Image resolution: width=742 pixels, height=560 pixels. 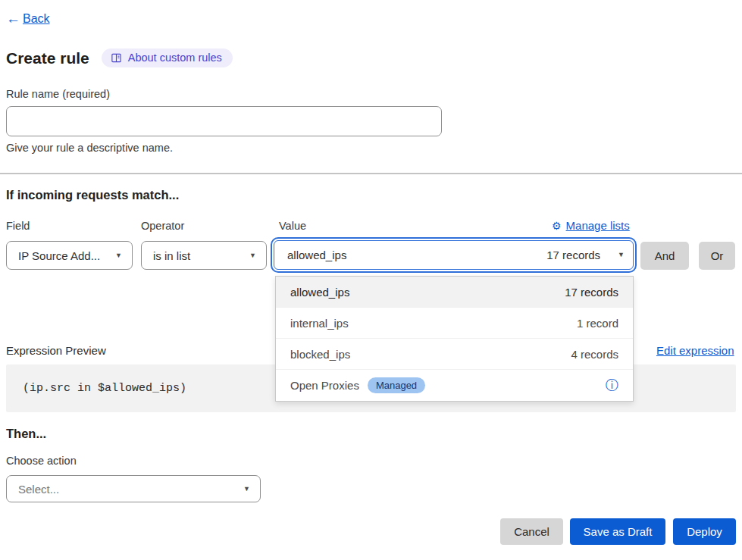 I want to click on field-label: Field, so click(x=18, y=226).